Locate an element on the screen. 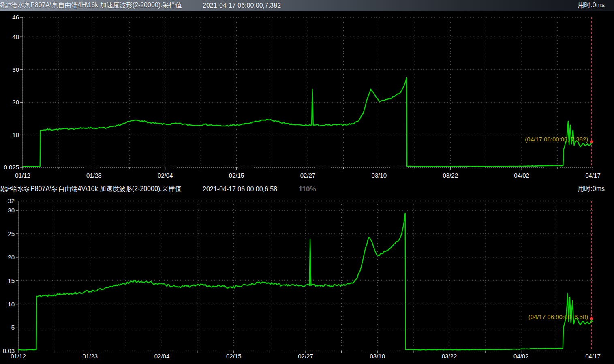 The width and height of the screenshot is (614, 364). chart1-elapsed-time: 用时:0ms is located at coordinates (596, 6).